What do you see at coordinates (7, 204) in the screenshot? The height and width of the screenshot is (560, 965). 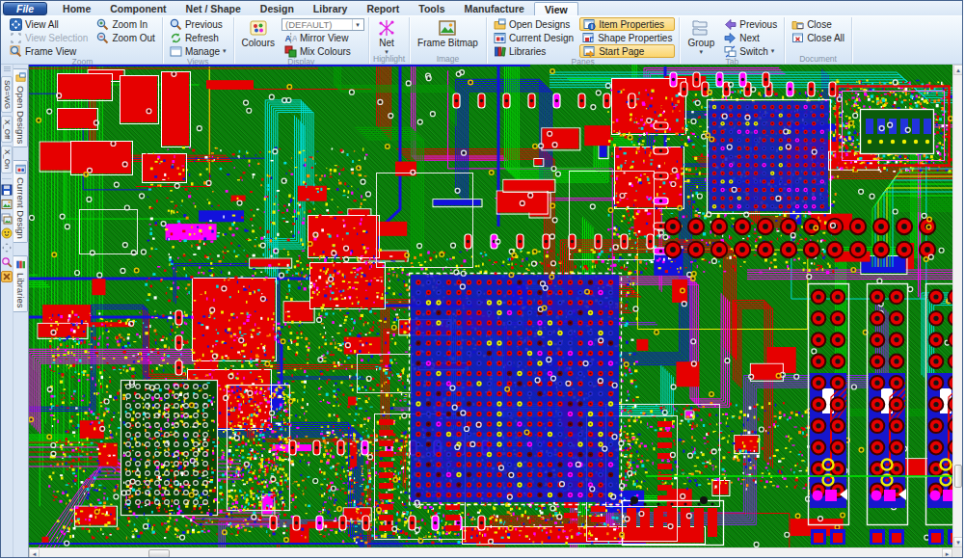 I see `bitmap-icon` at bounding box center [7, 204].